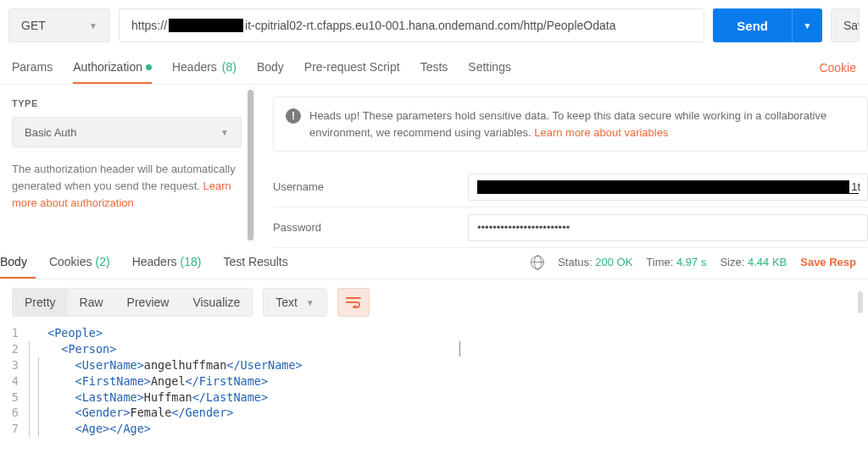 This screenshot has width=868, height=453. What do you see at coordinates (437, 366) in the screenshot?
I see `code-line: 3 <UserName>angelhuffman</UserName>` at bounding box center [437, 366].